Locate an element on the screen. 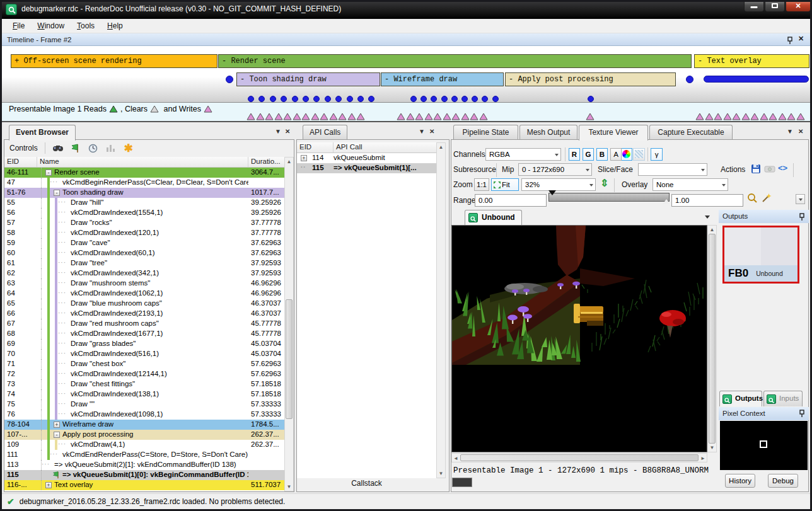  zoom-range-icon is located at coordinates (753, 199).